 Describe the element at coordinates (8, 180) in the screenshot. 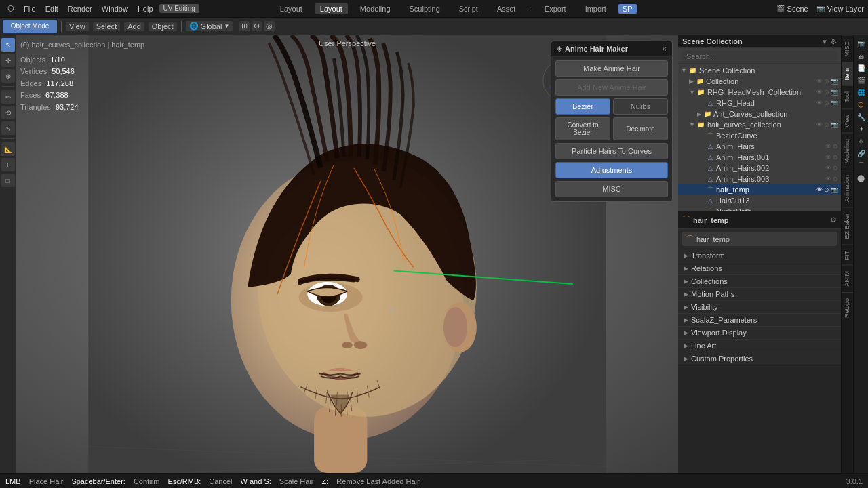

I see `add-tool2: □` at that location.